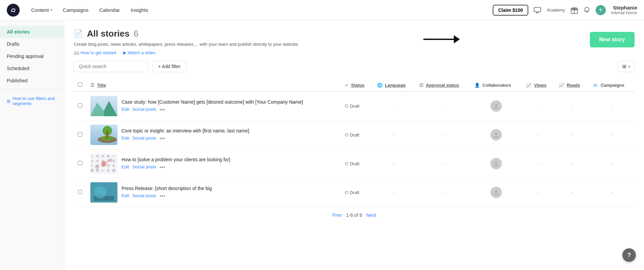  Describe the element at coordinates (32, 56) in the screenshot. I see `sidebar-item-pending-approval: Pending approval` at that location.